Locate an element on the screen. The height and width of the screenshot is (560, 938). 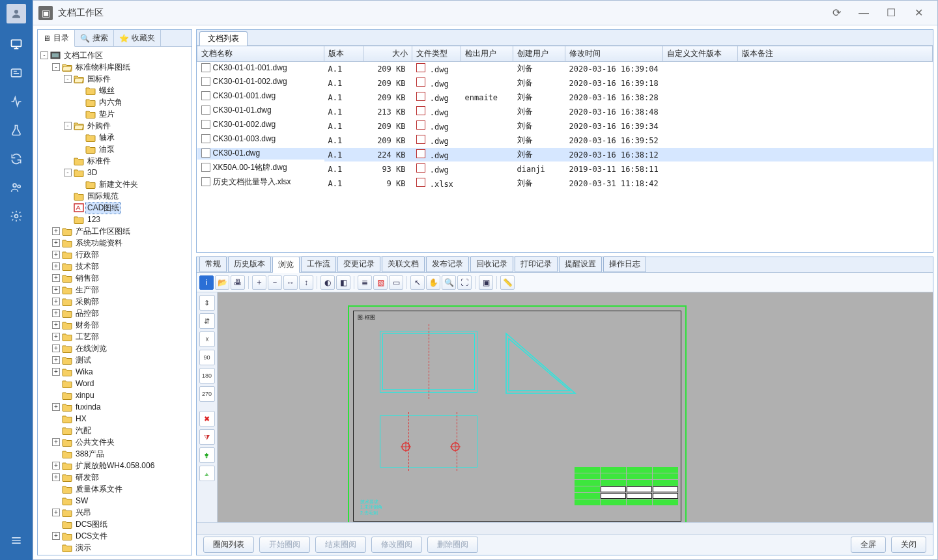
col-size: 大小 is located at coordinates (388, 54).